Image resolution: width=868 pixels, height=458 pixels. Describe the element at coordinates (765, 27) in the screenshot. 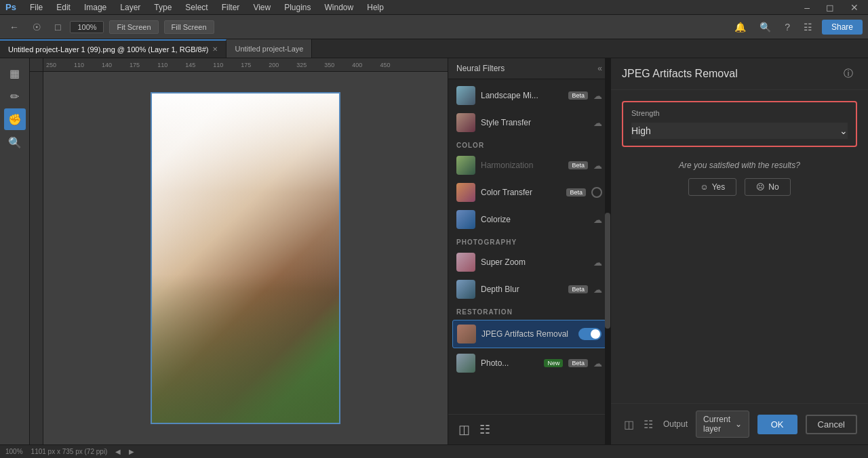

I see `search-icon: 🔍` at that location.